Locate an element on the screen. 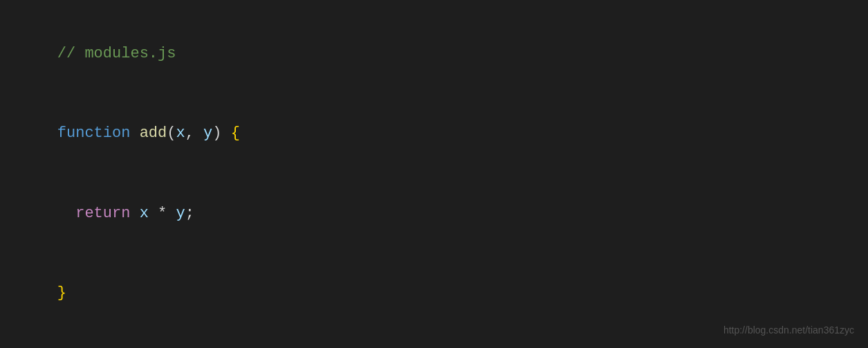 This screenshot has height=348, width=868. paren-open: ( is located at coordinates (172, 133).